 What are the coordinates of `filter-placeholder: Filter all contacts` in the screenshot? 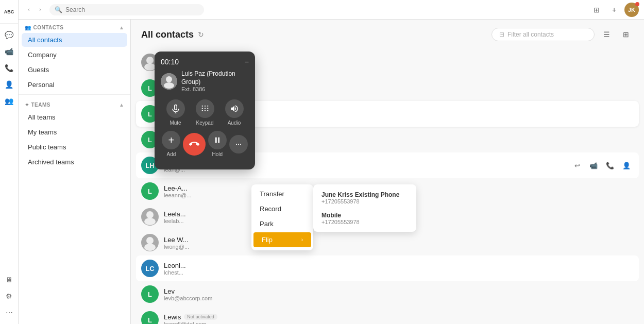 It's located at (531, 35).